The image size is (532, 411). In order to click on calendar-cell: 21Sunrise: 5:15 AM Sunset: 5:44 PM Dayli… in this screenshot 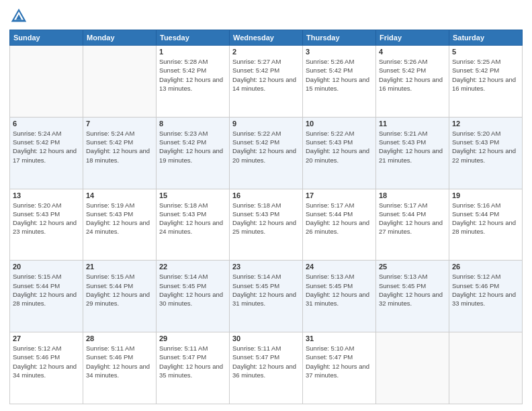, I will do `click(120, 297)`.